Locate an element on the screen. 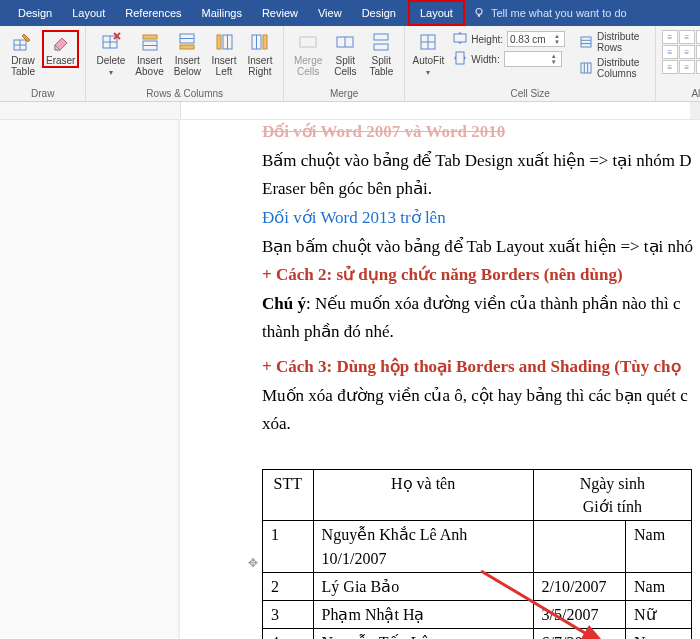 The height and width of the screenshot is (639, 700). body-text: Eraser bên góc bên phải. is located at coordinates (481, 190).